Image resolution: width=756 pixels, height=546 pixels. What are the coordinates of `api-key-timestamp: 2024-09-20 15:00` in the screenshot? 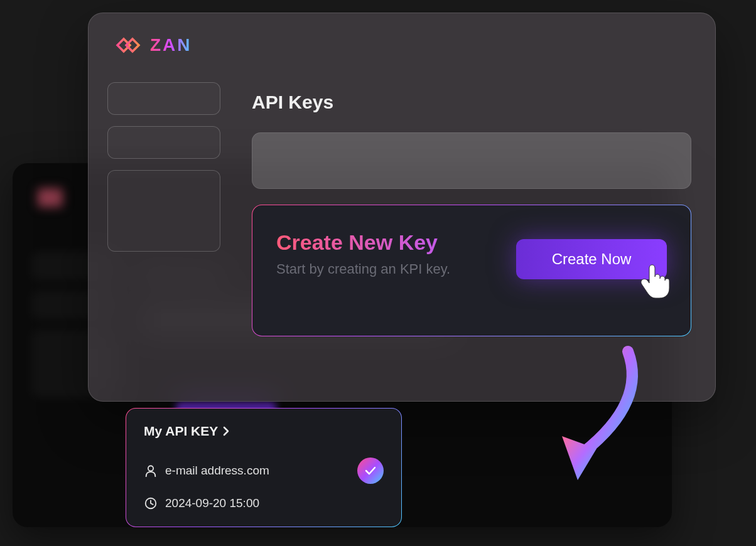 It's located at (212, 503).